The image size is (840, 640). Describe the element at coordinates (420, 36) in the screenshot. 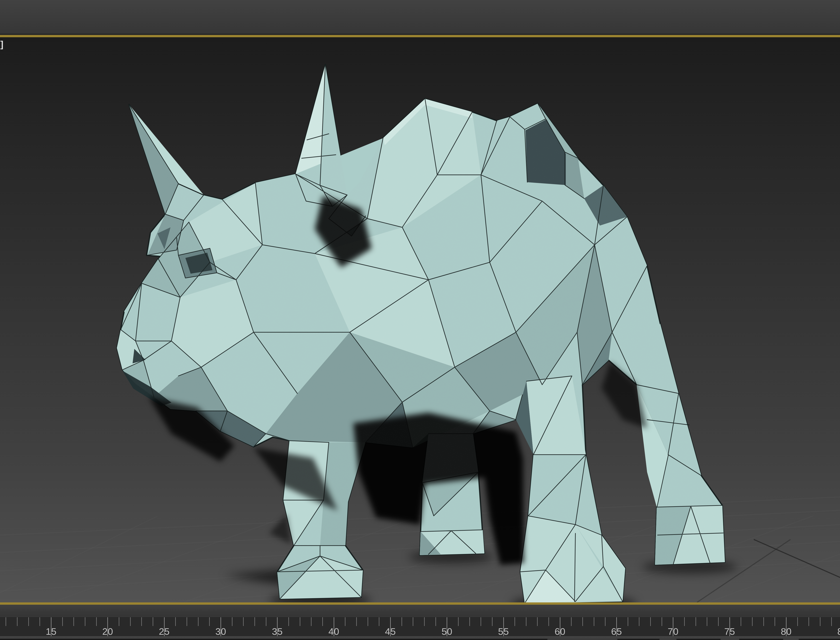

I see `active-viewport-border-top` at that location.